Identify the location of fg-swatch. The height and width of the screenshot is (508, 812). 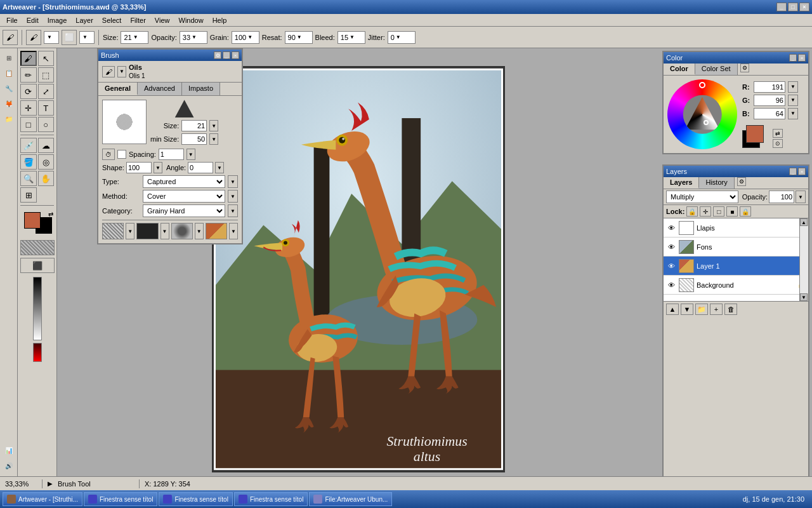
(755, 134).